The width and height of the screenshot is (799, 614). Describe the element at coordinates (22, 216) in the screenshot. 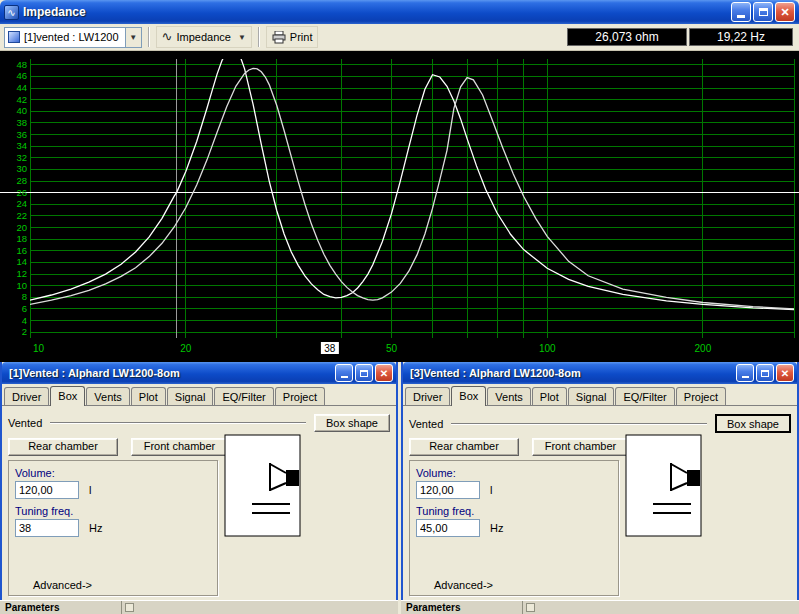

I see `svg-text: 22` at that location.